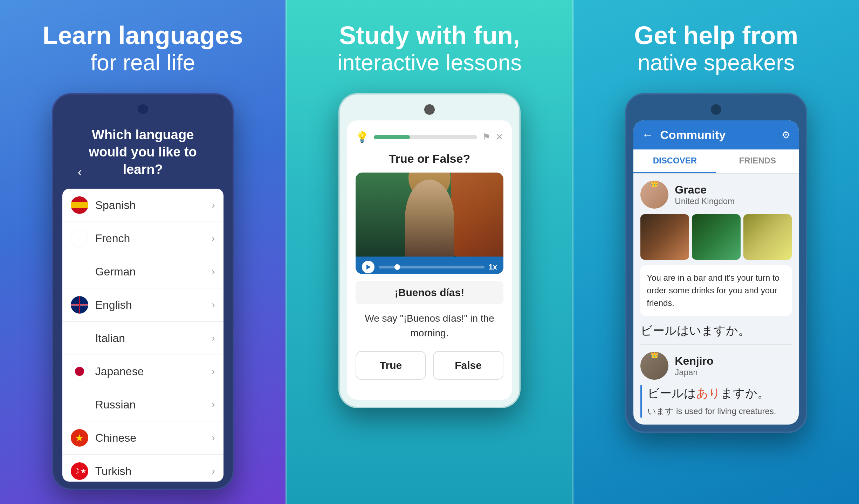 This screenshot has height=504, width=859. I want to click on lang-name-japanese: Japanese, so click(153, 372).